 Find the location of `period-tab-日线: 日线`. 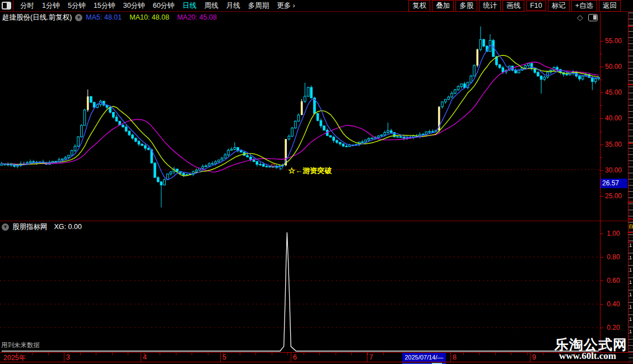

period-tab-日线: 日线 is located at coordinates (189, 6).